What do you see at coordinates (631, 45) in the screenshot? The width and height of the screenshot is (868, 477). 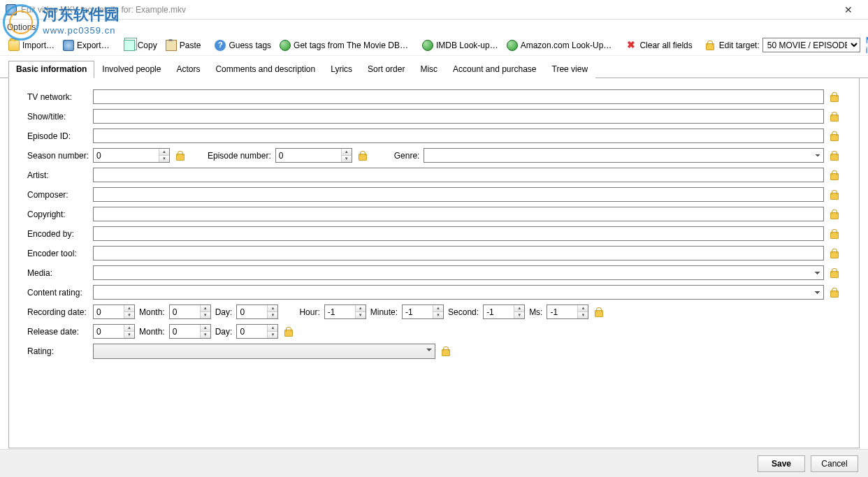 I see `x-icon: ✖` at bounding box center [631, 45].